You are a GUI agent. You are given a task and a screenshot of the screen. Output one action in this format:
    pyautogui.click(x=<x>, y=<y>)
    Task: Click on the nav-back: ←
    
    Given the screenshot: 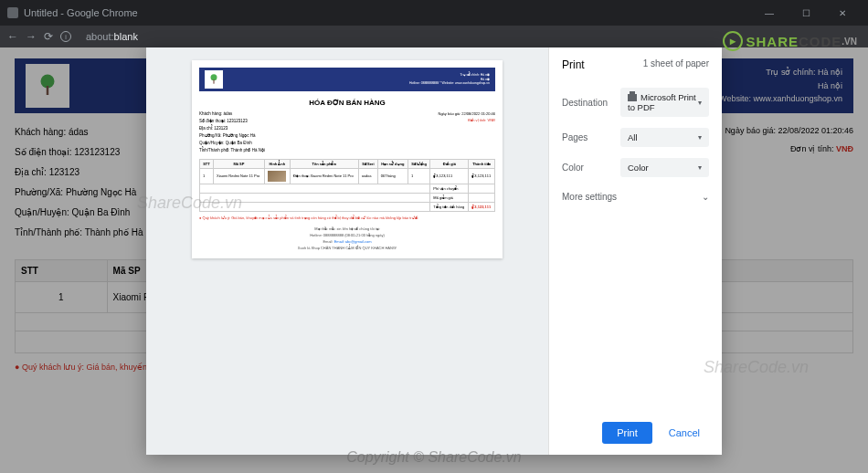 What is the action you would take?
    pyautogui.click(x=13, y=37)
    